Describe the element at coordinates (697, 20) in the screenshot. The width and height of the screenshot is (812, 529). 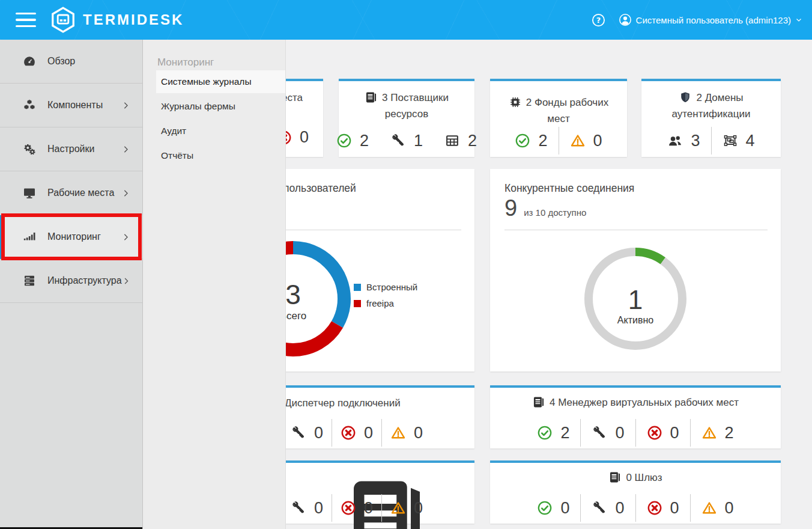
I see `topbar-right: Системный пользователь (admin123)` at that location.